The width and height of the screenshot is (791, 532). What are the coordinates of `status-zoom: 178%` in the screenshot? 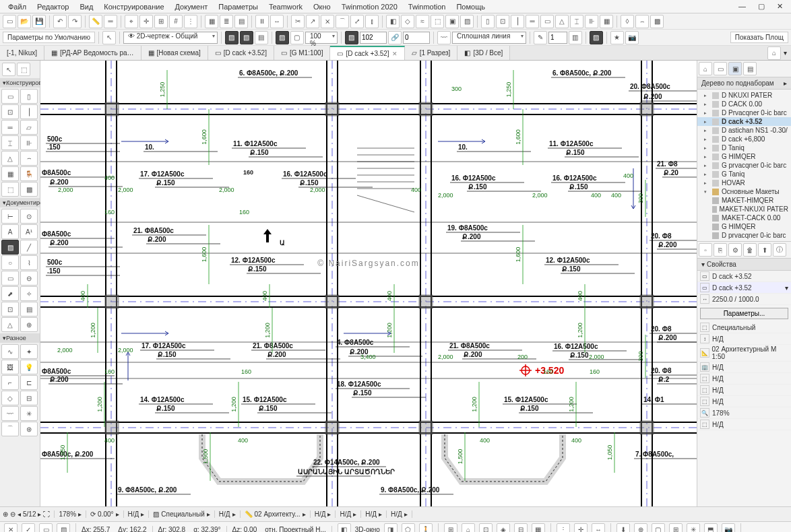 It's located at (67, 514).